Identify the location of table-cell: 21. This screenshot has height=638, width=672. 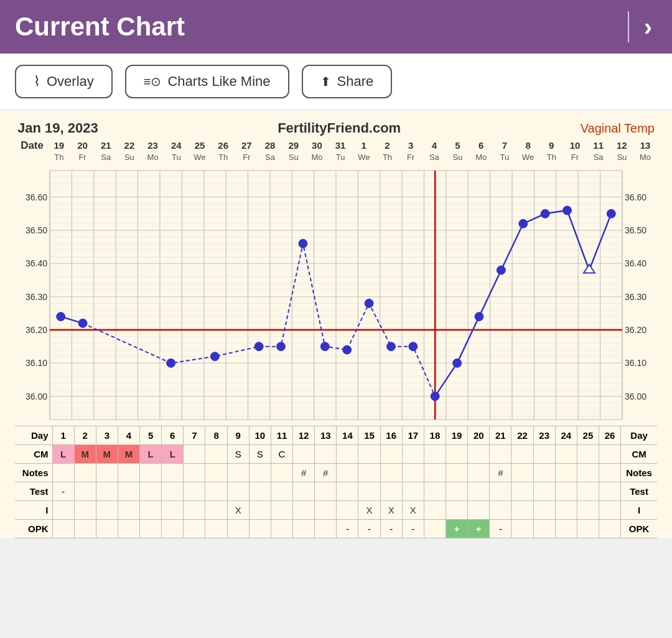
(500, 435).